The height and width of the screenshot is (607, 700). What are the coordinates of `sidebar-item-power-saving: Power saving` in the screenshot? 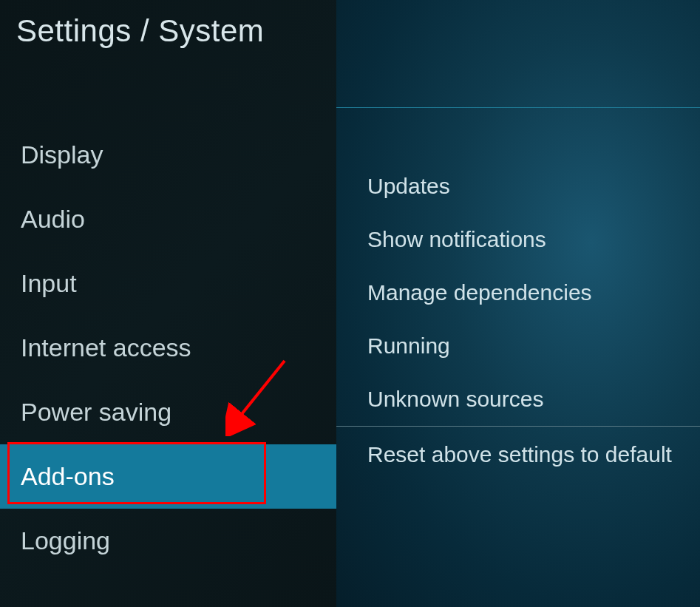 It's located at (169, 413).